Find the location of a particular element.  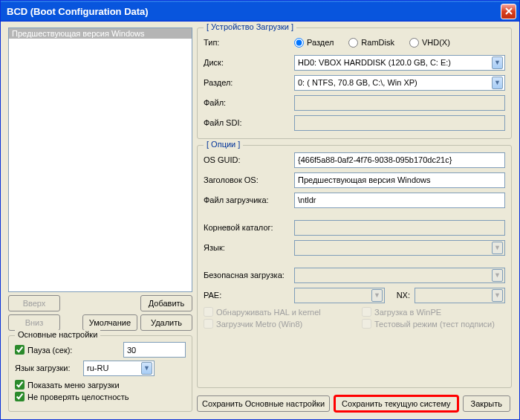

winpe-label: Загрузка в WinPE is located at coordinates (408, 312).